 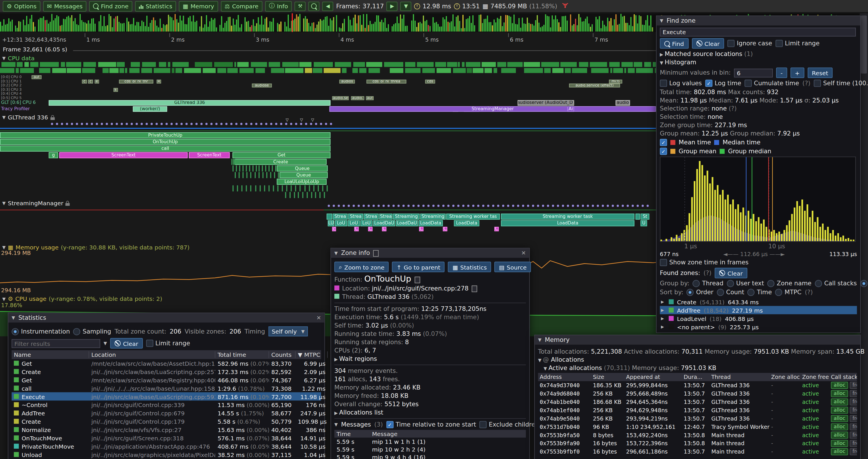 I want to click on limit-range-checkbox: Limit range, so click(x=168, y=343).